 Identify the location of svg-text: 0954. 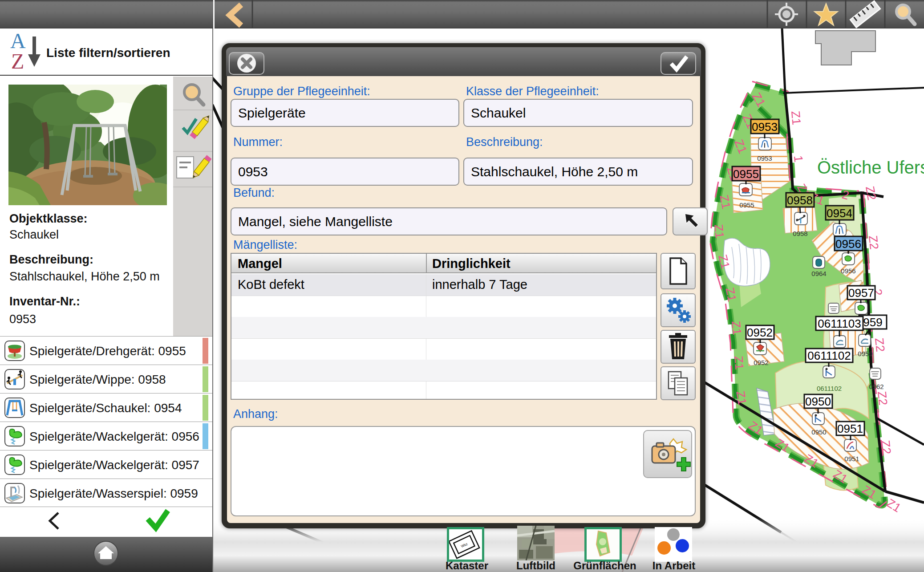
(839, 213).